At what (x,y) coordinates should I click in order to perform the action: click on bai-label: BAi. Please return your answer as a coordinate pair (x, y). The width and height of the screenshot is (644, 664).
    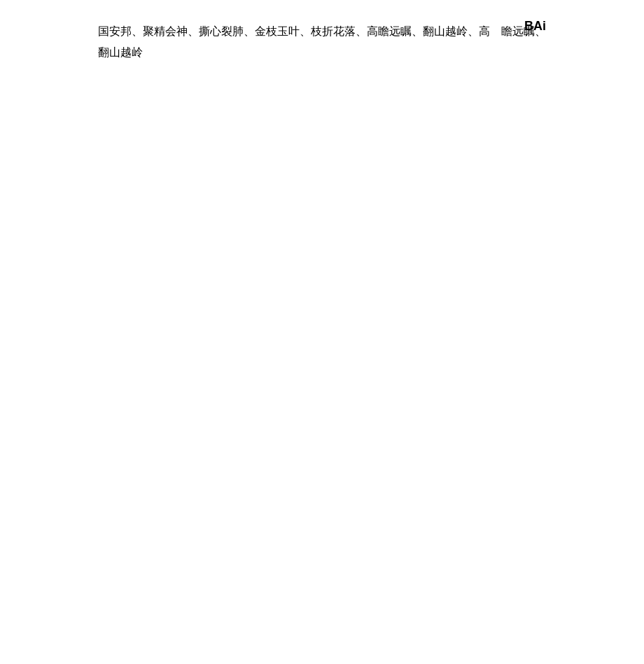
    Looking at the image, I should click on (535, 27).